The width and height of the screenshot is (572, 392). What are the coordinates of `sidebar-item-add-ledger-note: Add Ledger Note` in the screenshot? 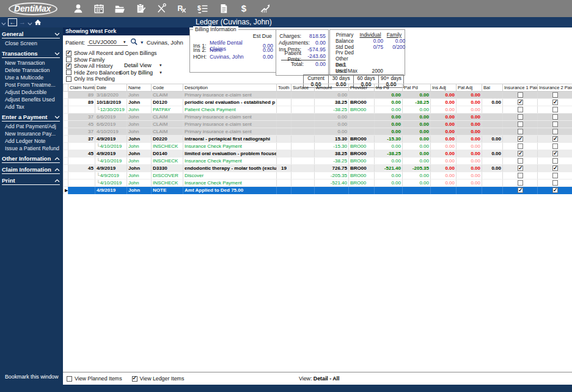 It's located at (32, 141).